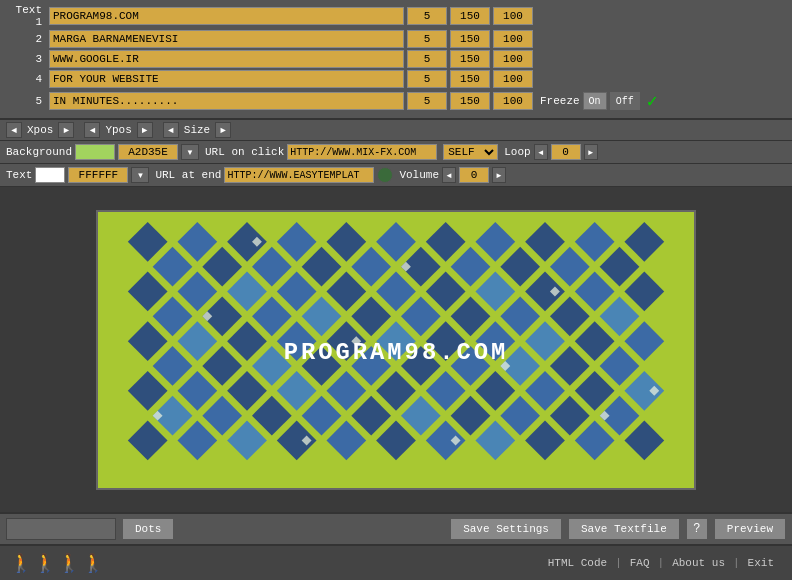 The image size is (792, 580). I want to click on preview-button: Preview, so click(750, 529).